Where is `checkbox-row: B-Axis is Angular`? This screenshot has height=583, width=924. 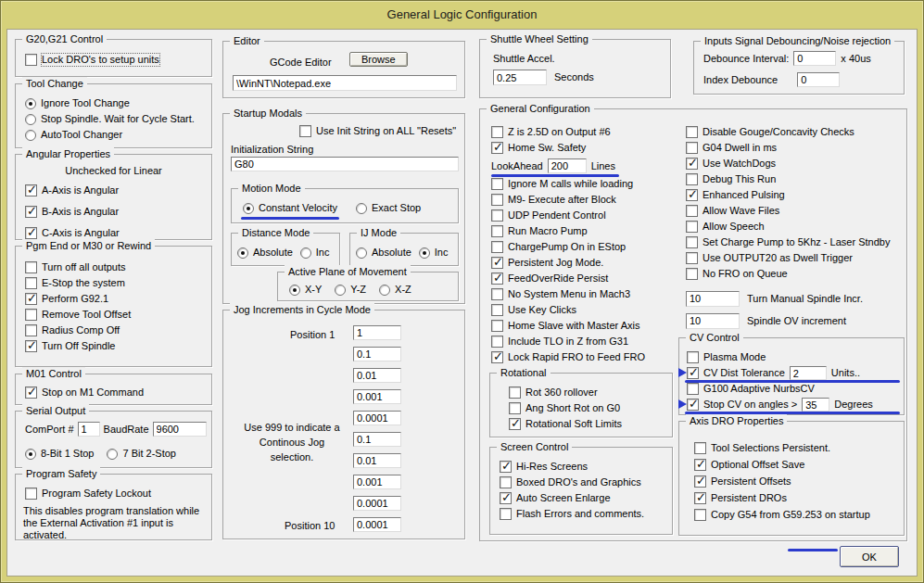 checkbox-row: B-Axis is Angular is located at coordinates (119, 211).